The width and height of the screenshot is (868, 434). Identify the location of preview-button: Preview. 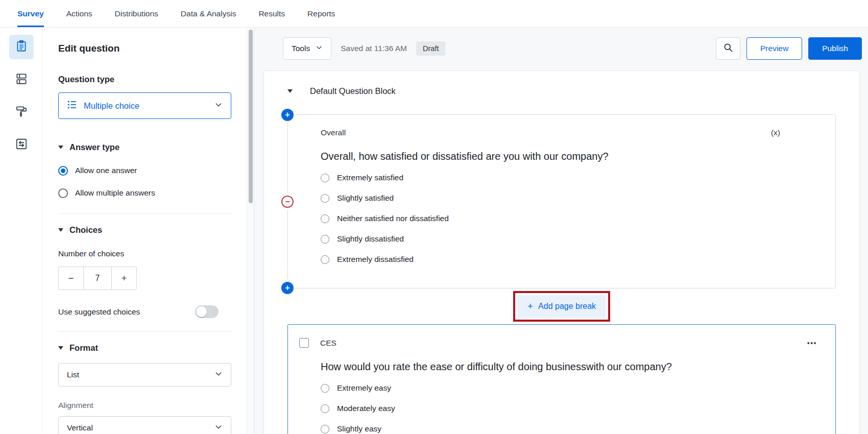
(774, 49).